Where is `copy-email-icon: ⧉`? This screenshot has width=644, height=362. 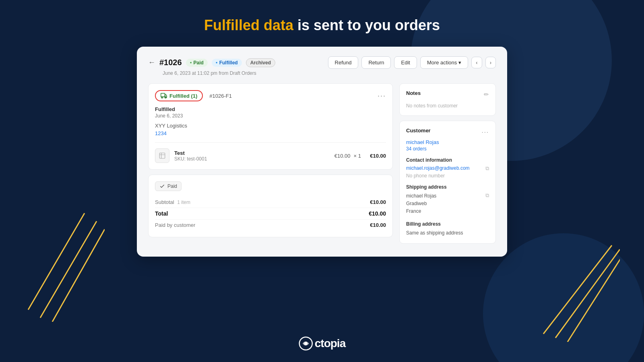
copy-email-icon: ⧉ is located at coordinates (487, 169).